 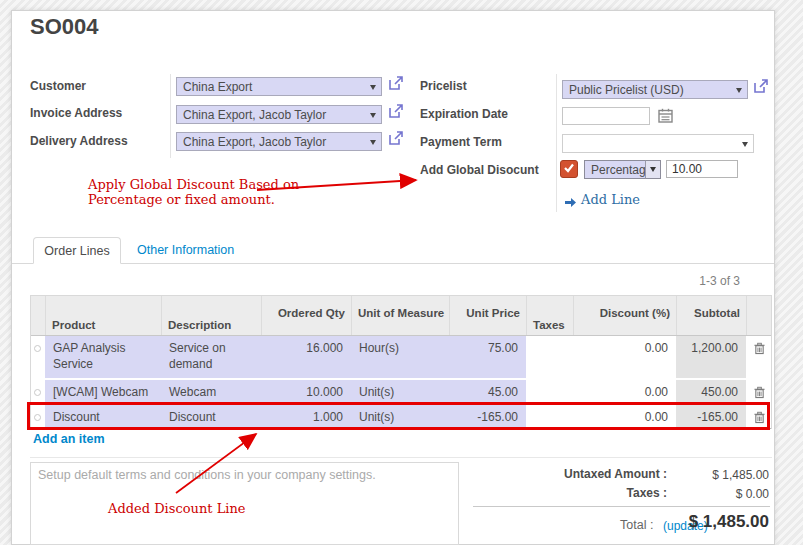 I want to click on add-an-item-link: Add an item, so click(x=69, y=439).